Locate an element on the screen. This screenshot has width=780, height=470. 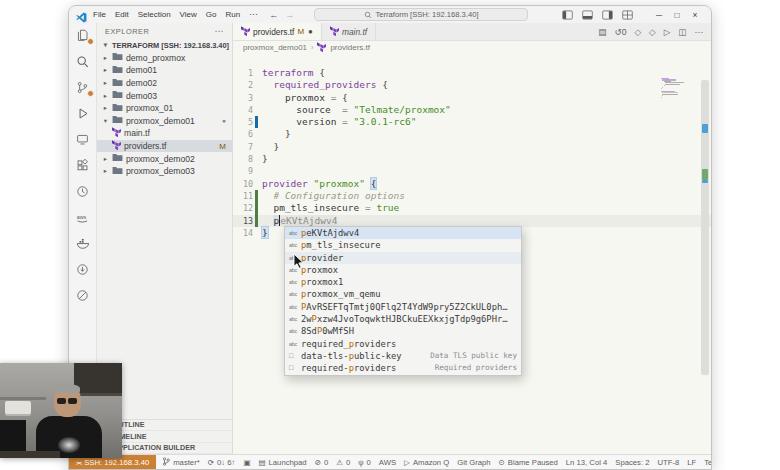
suggest-item-proxmox1: abcproxmox1 is located at coordinates (403, 282).